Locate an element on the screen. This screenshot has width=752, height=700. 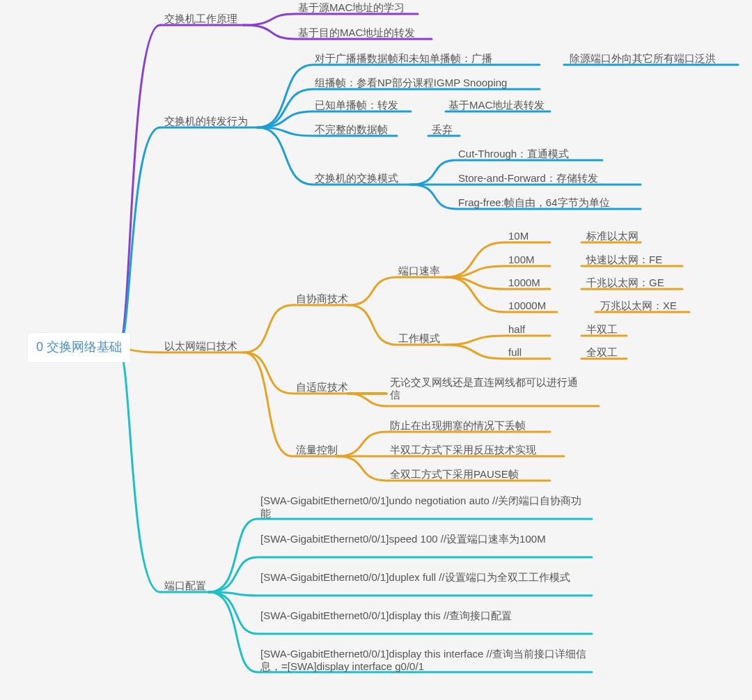
b3-r2a: 快速以太网：FE is located at coordinates (624, 260).